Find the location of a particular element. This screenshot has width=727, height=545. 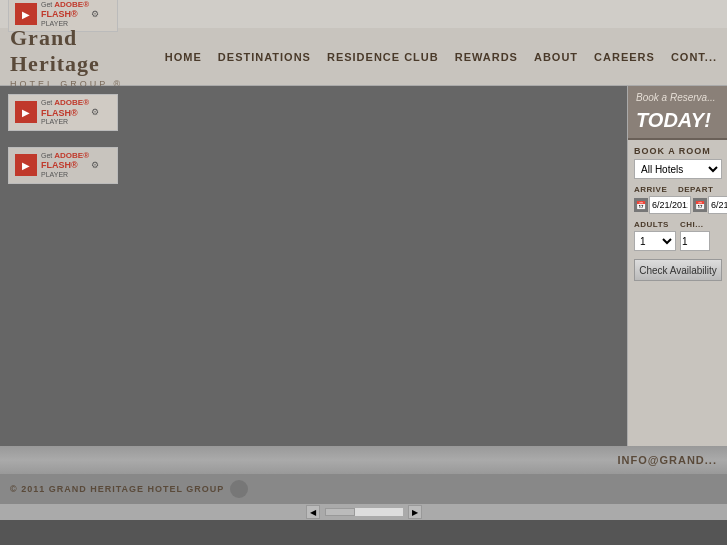

arrive-group: 📅 is located at coordinates (662, 205).